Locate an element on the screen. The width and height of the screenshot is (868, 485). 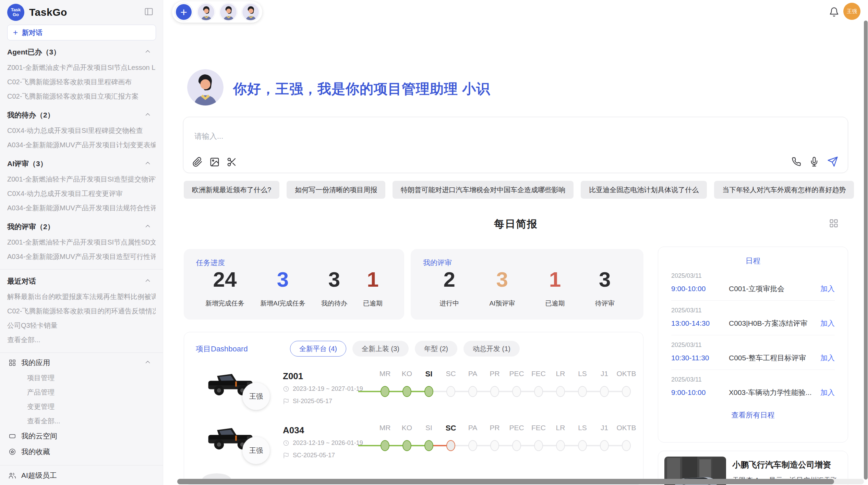
sidebar-item-my-apps: 我的应用 is located at coordinates (82, 363).